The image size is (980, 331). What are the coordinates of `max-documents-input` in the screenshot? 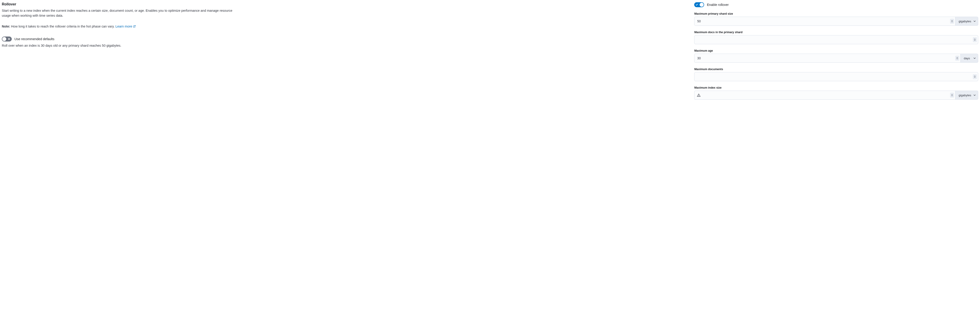 It's located at (836, 77).